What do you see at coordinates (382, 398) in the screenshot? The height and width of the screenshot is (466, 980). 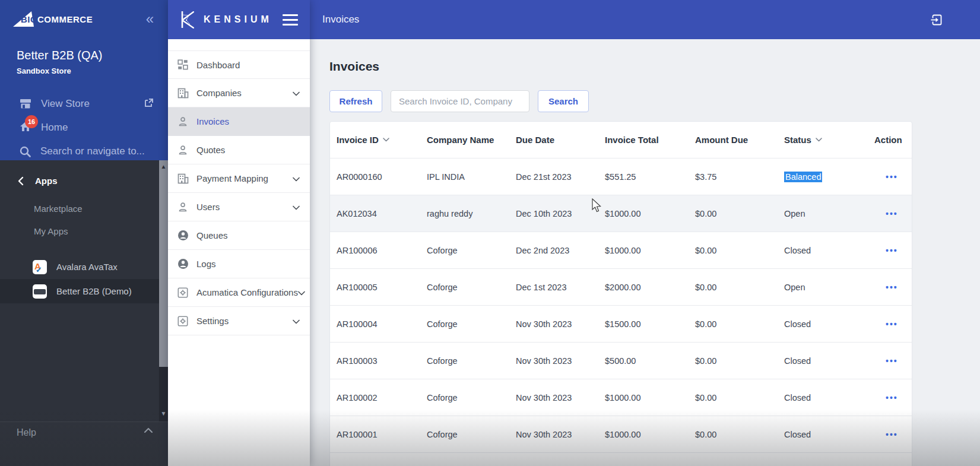 I see `cell-invoice-id: AR100002` at bounding box center [382, 398].